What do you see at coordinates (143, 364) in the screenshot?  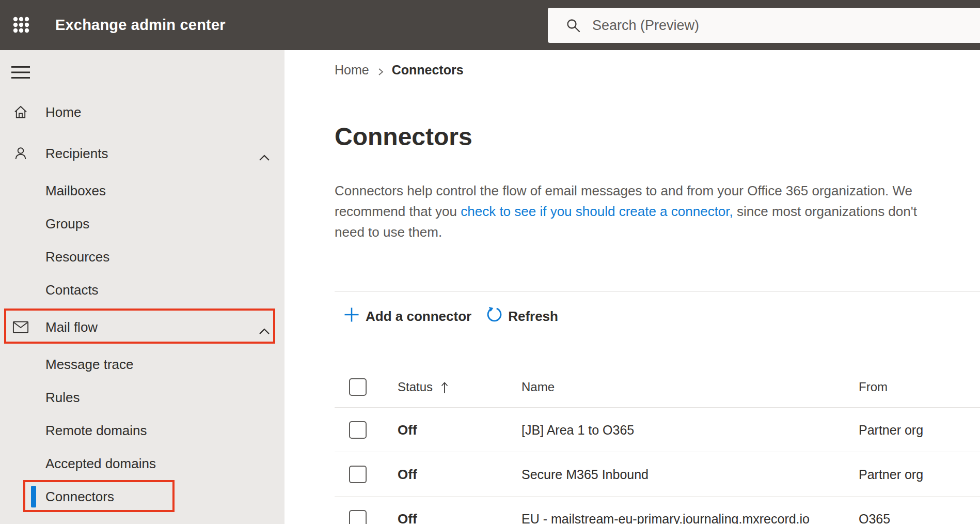 I see `sidebar-item-message-trace: Message trace` at bounding box center [143, 364].